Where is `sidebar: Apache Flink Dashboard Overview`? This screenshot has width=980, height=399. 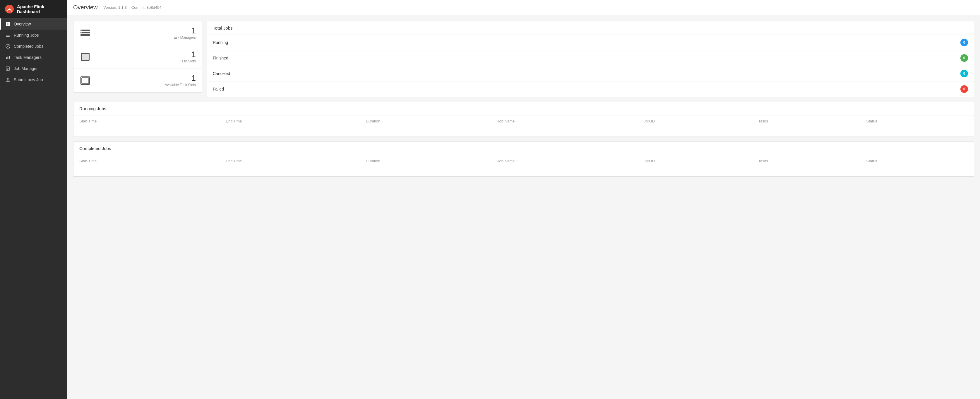 sidebar: Apache Flink Dashboard Overview is located at coordinates (33, 200).